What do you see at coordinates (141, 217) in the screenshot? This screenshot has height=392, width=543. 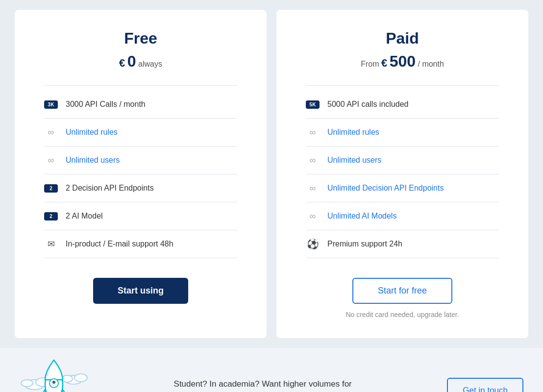 I see `list-item: 2 2 AI Model` at bounding box center [141, 217].